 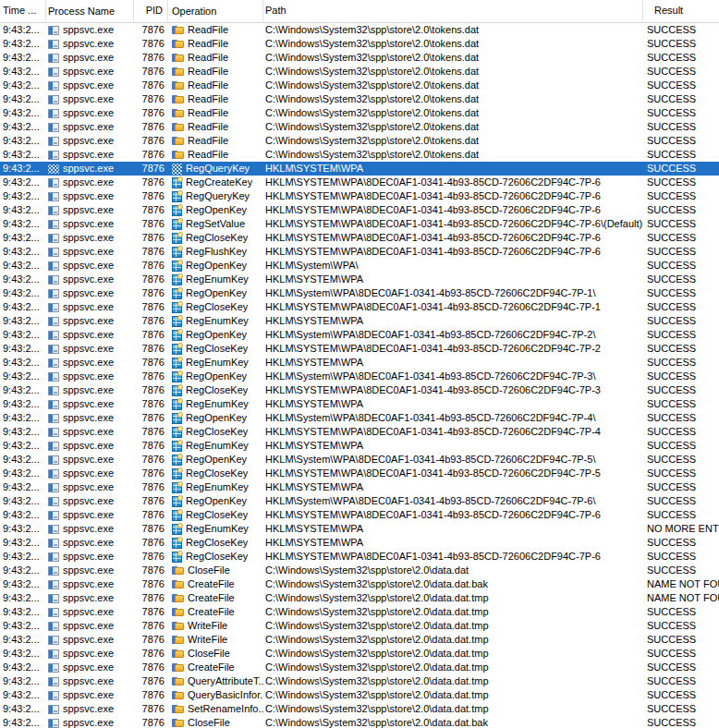 What do you see at coordinates (360, 183) in the screenshot?
I see `table-row: 9:43:2... sppsvc.exe 7876 RegCreateKey H…` at bounding box center [360, 183].